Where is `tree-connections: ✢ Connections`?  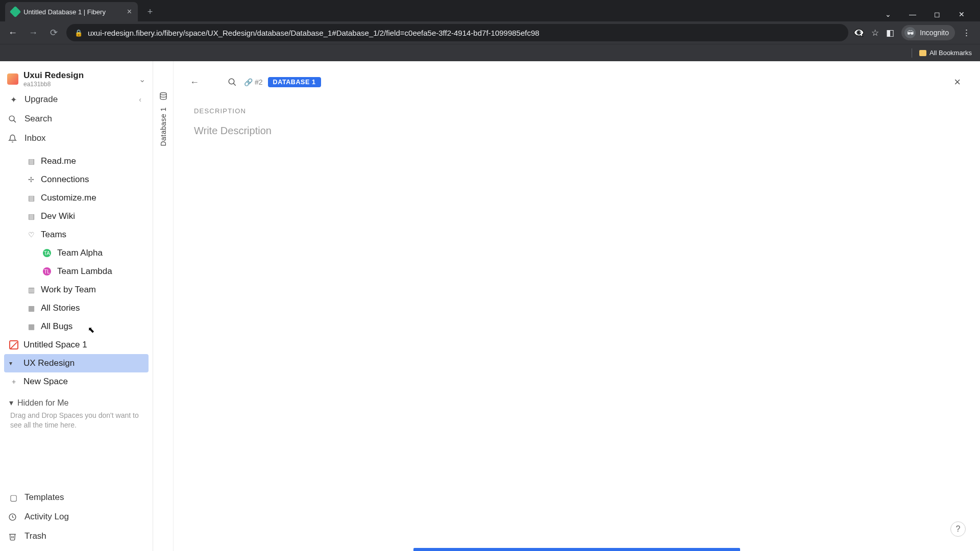
tree-connections: ✢ Connections is located at coordinates (77, 180).